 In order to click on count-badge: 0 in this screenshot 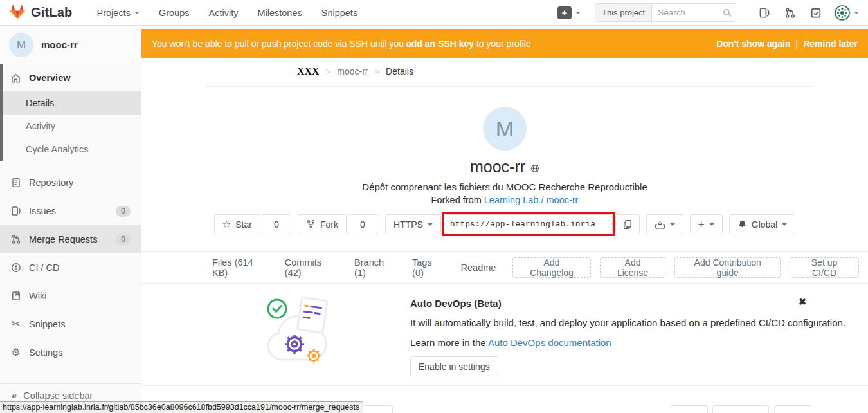, I will do `click(123, 239)`.